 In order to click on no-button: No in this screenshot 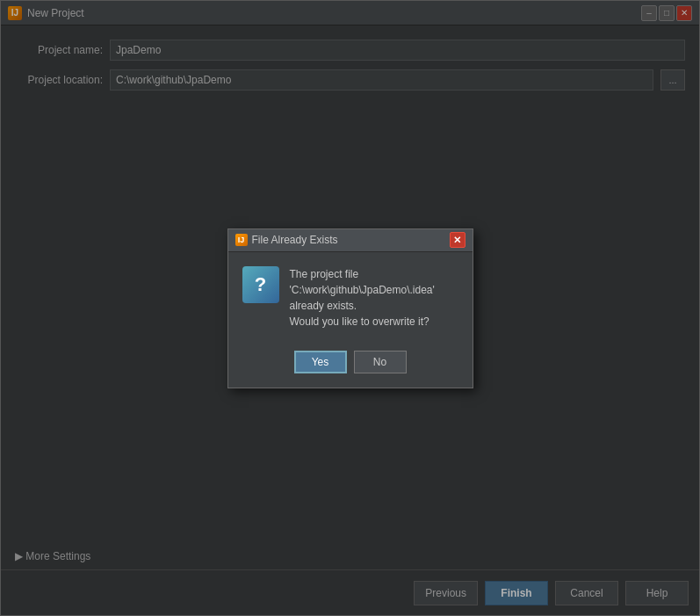, I will do `click(380, 362)`.